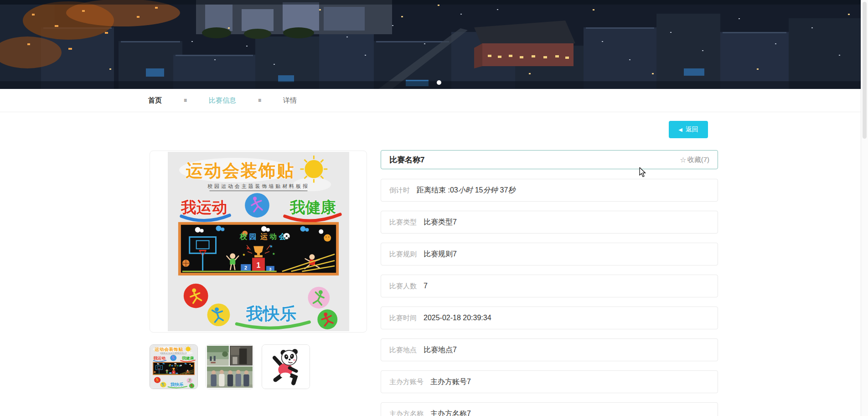 Image resolution: width=868 pixels, height=416 pixels. Describe the element at coordinates (549, 350) in the screenshot. I see `competition-location-row: 比赛地点 比赛地点7` at that location.